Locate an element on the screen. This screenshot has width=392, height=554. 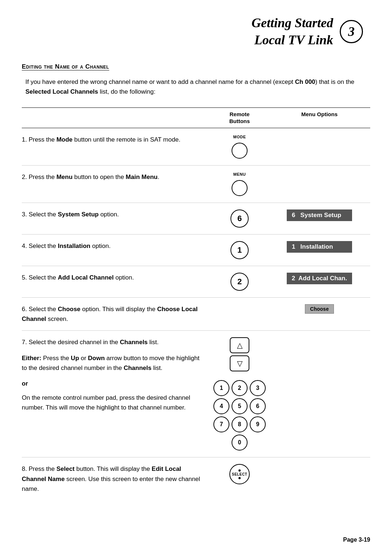
numpad-3: 3 is located at coordinates (258, 388).